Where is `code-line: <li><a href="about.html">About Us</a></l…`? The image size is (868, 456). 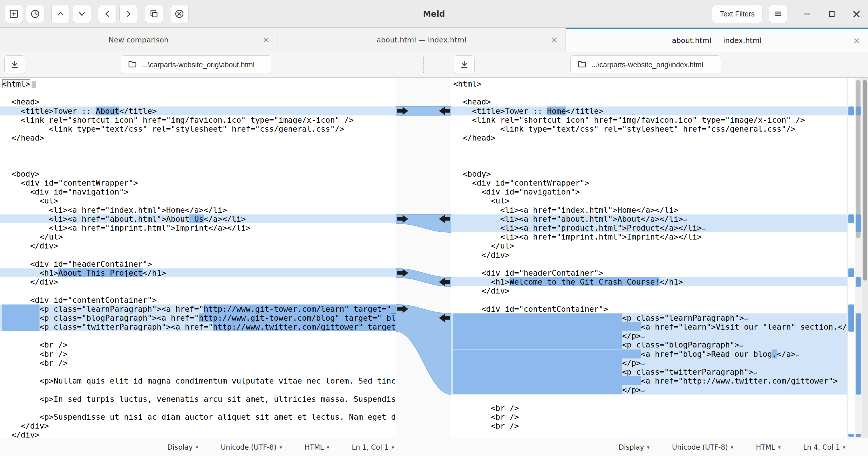 code-line: <li><a href="about.html">About Us</a></l… is located at coordinates (198, 219).